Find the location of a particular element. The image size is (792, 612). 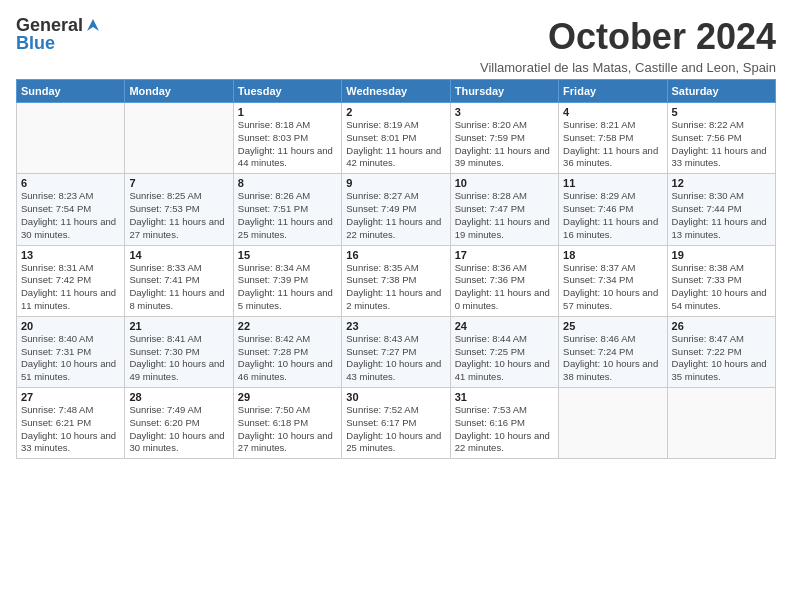

day-detail: Sunrise: 8:22 AM Sunset: 7:56 PM Dayligh… is located at coordinates (722, 144).